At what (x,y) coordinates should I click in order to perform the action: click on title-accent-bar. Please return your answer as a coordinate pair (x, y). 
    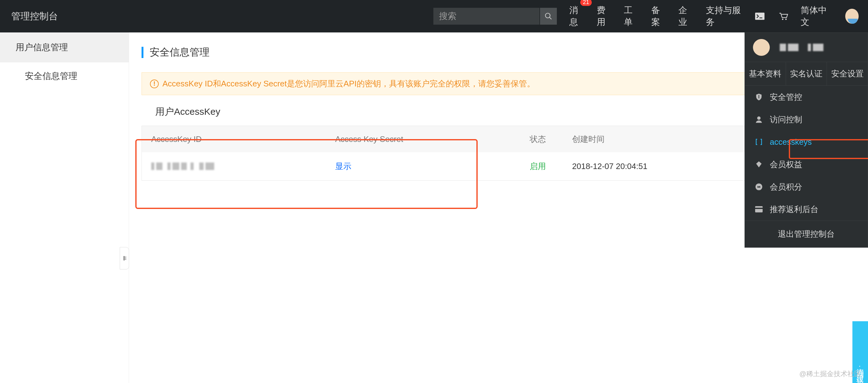
    Looking at the image, I should click on (143, 53).